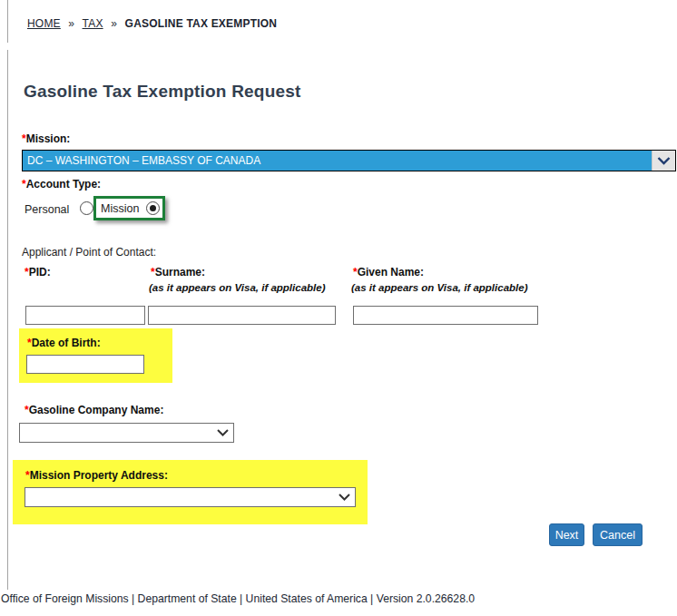 The height and width of the screenshot is (616, 677). What do you see at coordinates (45, 139) in the screenshot?
I see `mission-label: *Mission:` at bounding box center [45, 139].